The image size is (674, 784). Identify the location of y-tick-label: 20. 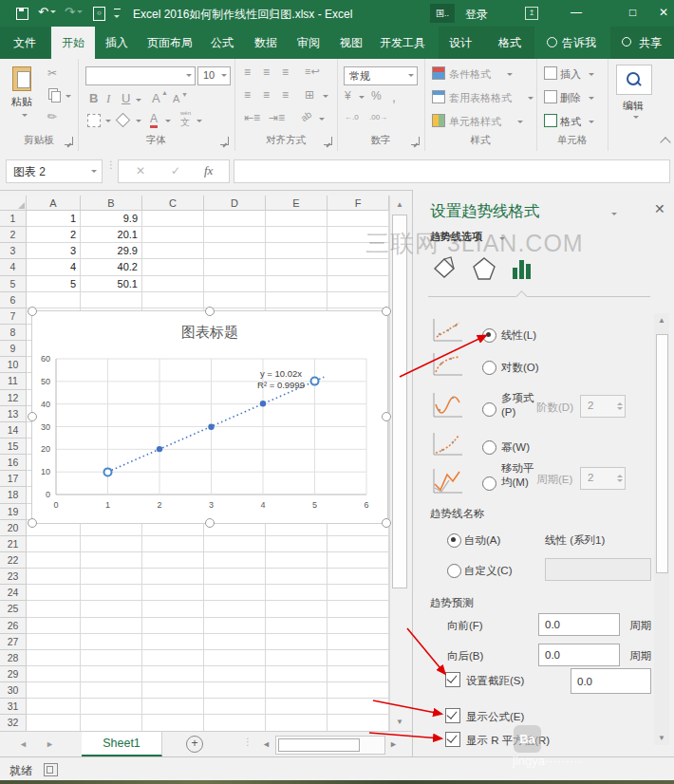
(46, 449).